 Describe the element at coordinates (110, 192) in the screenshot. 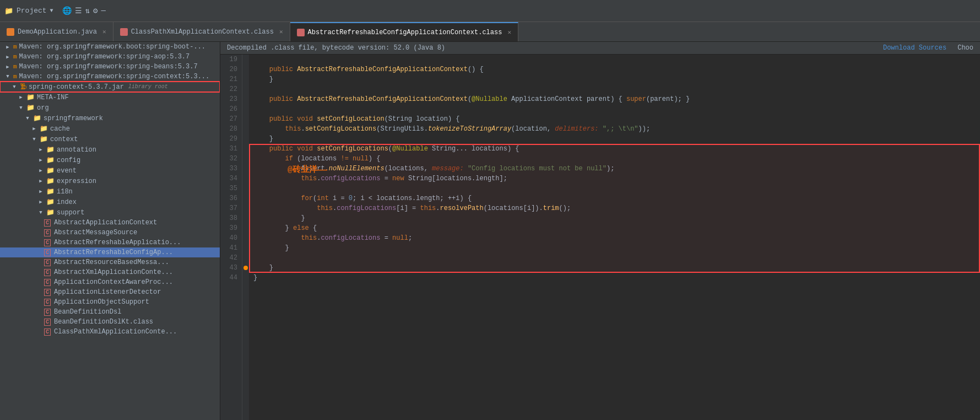

I see `sidebar-i18n: ▶ 📁 i18n` at that location.